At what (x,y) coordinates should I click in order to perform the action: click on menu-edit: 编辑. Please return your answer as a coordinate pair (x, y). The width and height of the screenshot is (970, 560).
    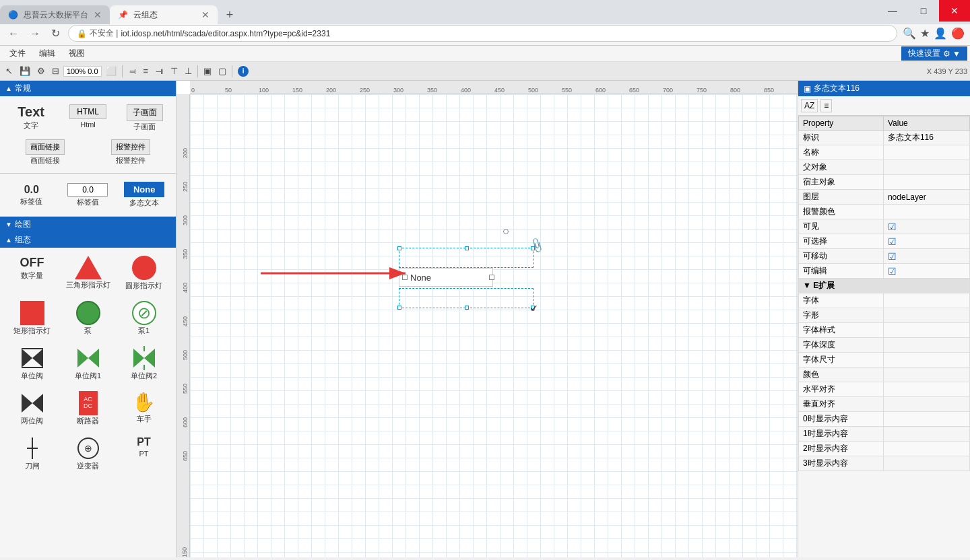
    Looking at the image, I should click on (47, 54).